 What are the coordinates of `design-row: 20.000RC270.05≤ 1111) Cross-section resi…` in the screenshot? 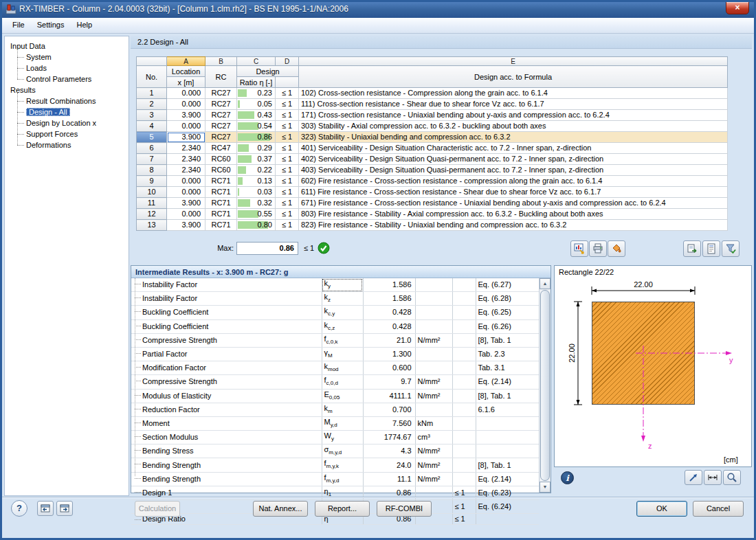 It's located at (432, 104).